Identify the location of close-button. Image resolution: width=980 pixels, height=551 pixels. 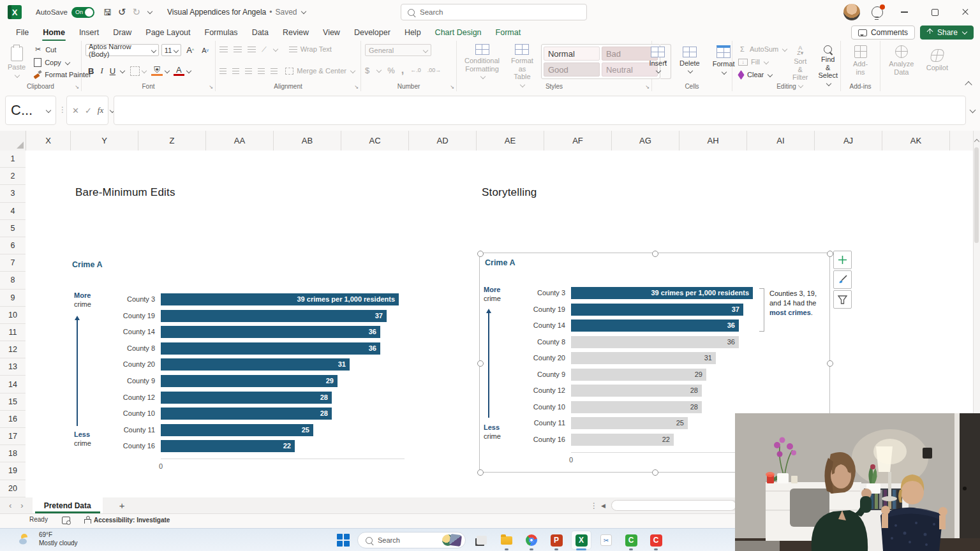
(965, 12).